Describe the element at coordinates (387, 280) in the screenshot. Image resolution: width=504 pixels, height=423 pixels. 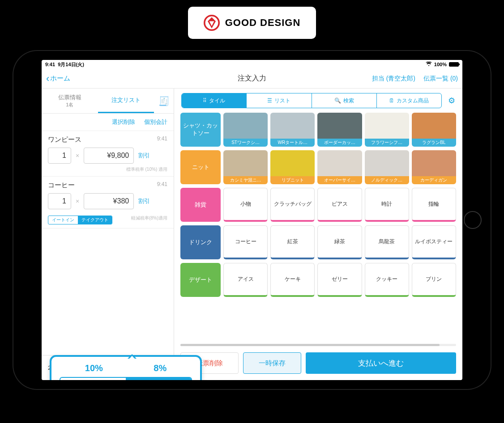
I see `product-tile: クッキー` at that location.